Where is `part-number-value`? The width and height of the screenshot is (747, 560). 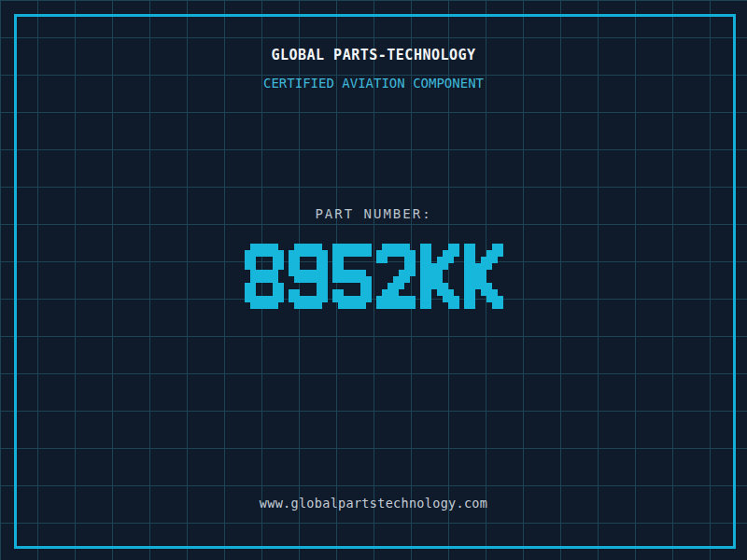 part-number-value is located at coordinates (374, 276).